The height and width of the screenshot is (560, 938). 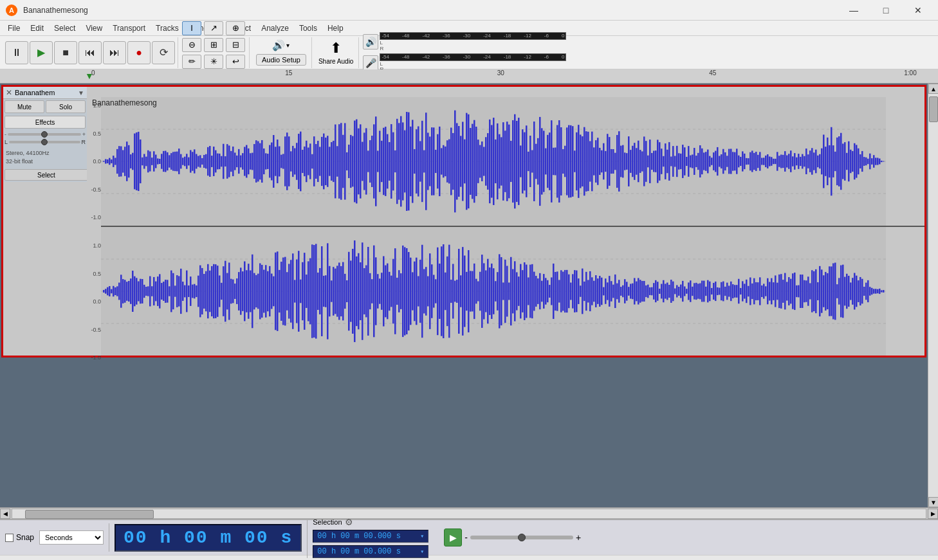 I want to click on mute-solo-row: Mute Solo, so click(x=45, y=107).